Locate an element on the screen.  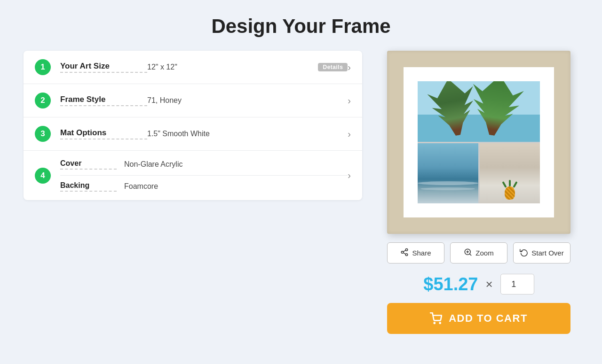
collage-pineapple-image is located at coordinates (510, 174).